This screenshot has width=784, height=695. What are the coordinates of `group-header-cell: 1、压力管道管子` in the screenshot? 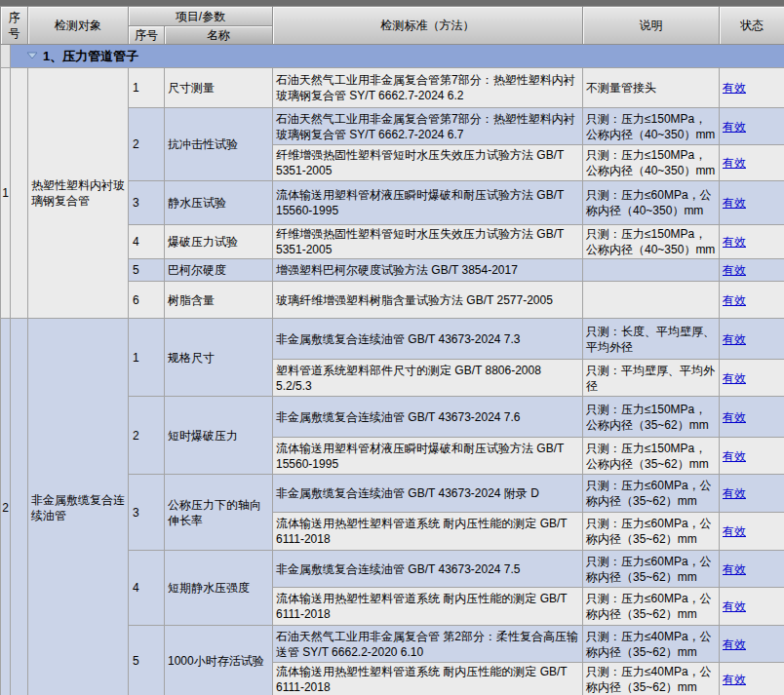 It's located at (398, 57).